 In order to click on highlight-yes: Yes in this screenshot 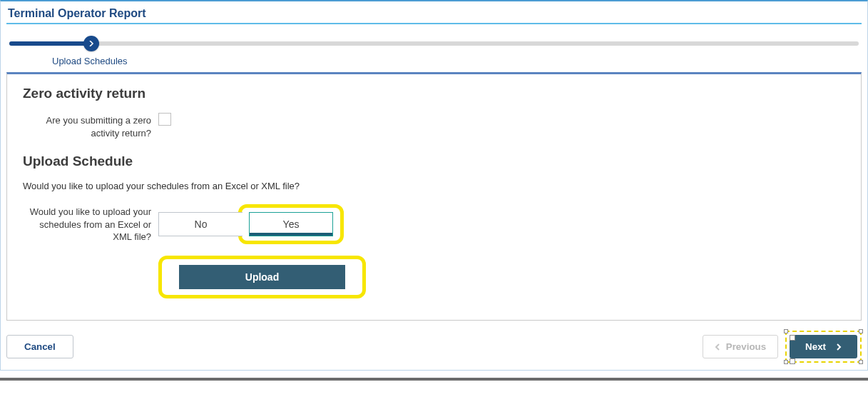, I will do `click(291, 224)`.